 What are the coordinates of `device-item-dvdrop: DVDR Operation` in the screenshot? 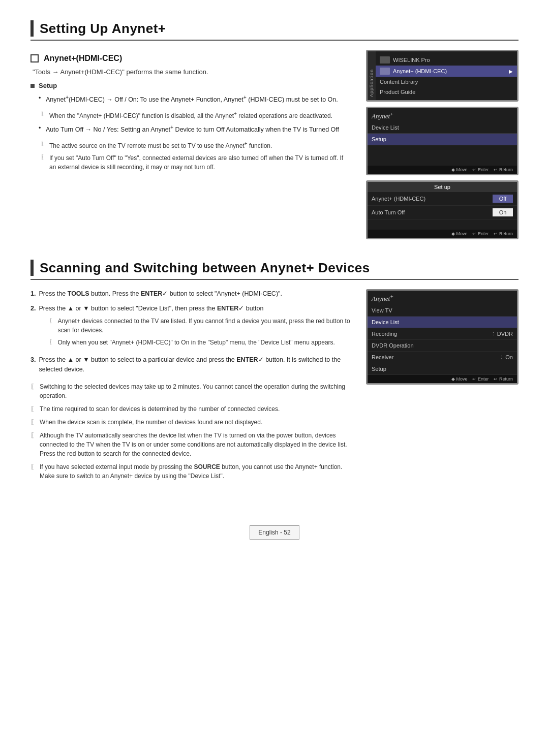 It's located at (442, 345).